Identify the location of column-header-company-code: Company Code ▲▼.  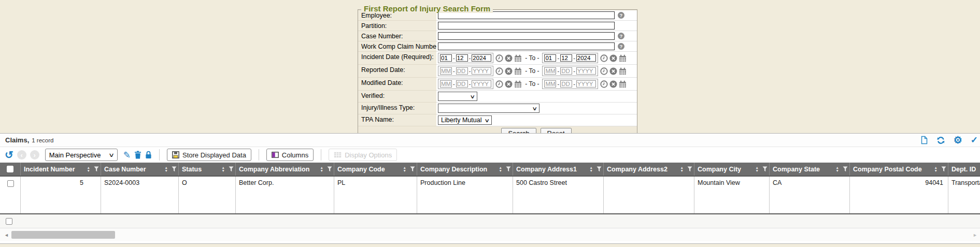
(376, 169).